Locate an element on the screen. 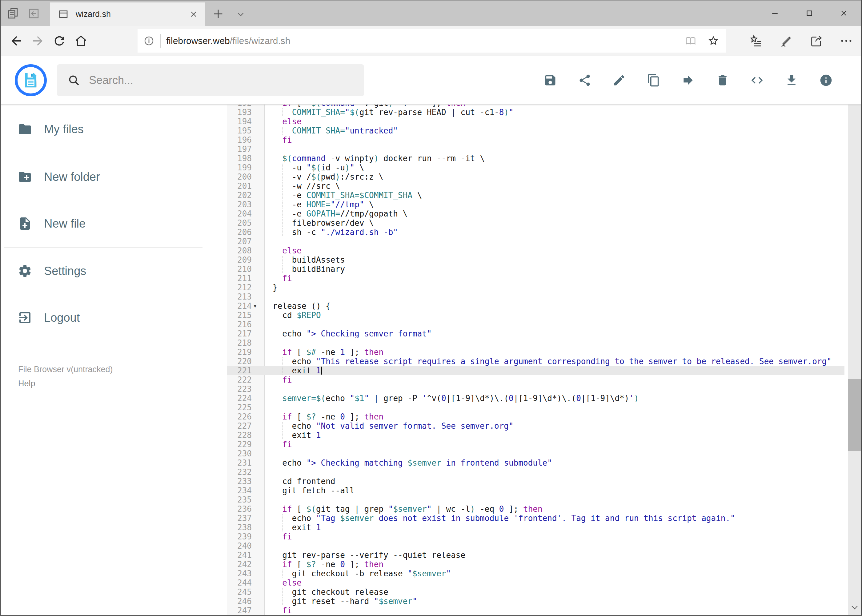 The width and height of the screenshot is (862, 616). edit-button is located at coordinates (619, 80).